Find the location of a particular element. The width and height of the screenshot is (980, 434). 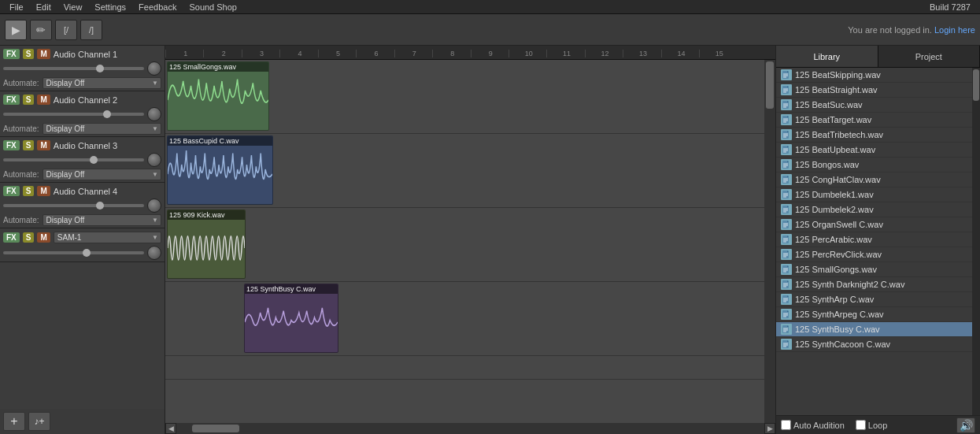

library-item: 125 BeatTarget.wav is located at coordinates (878, 120).